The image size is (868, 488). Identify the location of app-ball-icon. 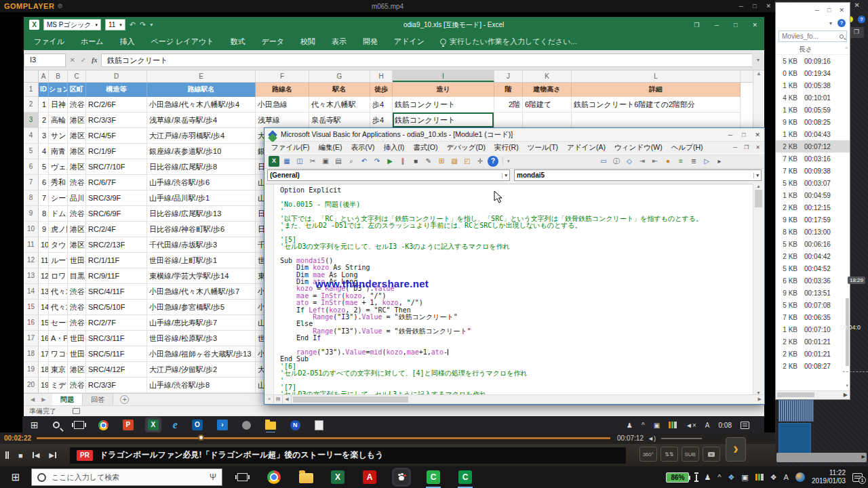
(800, 477).